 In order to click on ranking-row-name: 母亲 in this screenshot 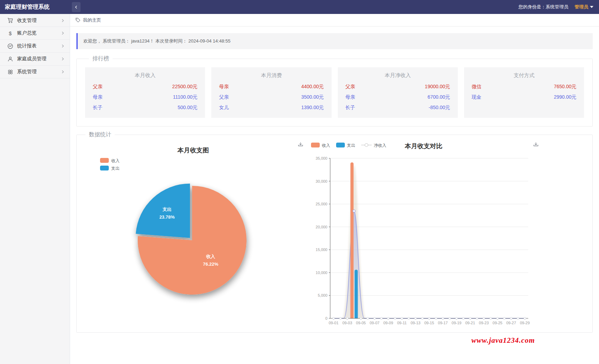, I will do `click(98, 97)`.